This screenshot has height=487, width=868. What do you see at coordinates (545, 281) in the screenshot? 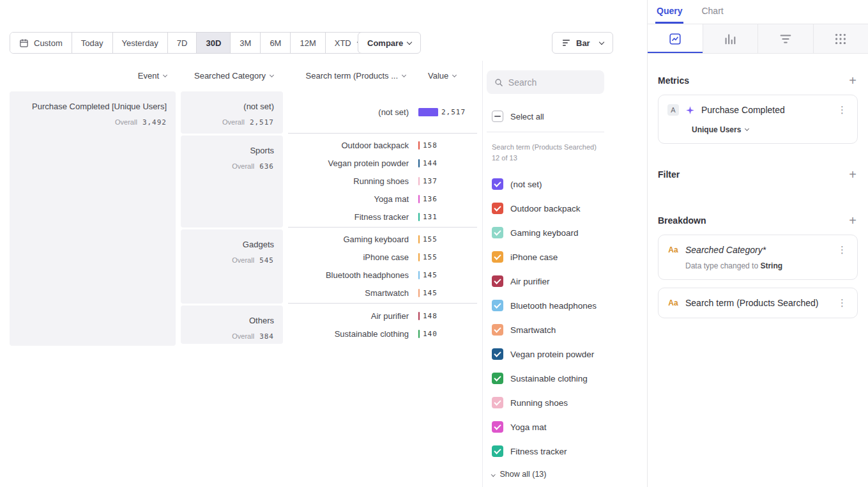
I see `filter-item: Air purifier` at bounding box center [545, 281].